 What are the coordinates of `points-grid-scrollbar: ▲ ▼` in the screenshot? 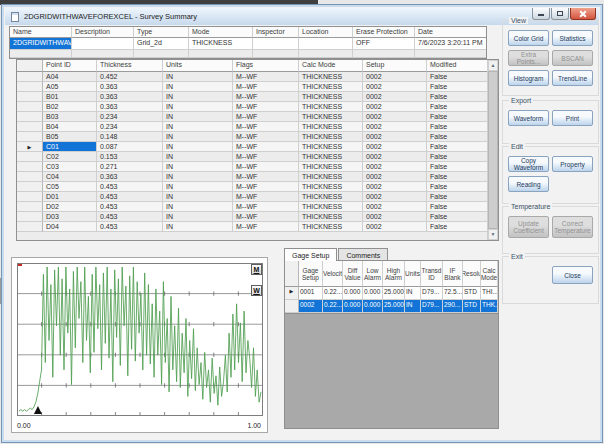 It's located at (492, 150).